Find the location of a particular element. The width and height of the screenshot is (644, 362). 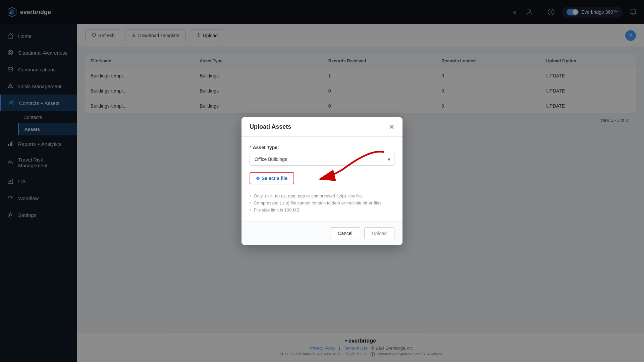

modal-title: Upload Assets is located at coordinates (270, 127).